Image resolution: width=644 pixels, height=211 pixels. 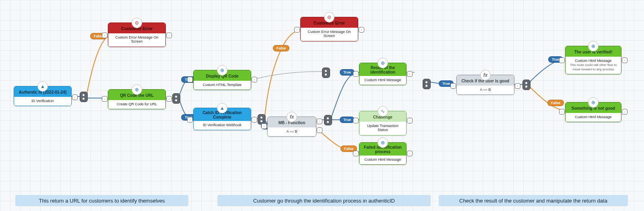 I want to click on legend-mid: Customer go through the identification p…, so click(x=324, y=201).